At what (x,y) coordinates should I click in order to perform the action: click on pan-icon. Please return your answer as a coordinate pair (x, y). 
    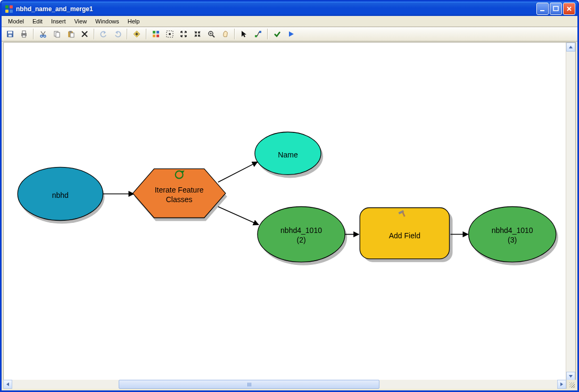
    Looking at the image, I should click on (225, 34).